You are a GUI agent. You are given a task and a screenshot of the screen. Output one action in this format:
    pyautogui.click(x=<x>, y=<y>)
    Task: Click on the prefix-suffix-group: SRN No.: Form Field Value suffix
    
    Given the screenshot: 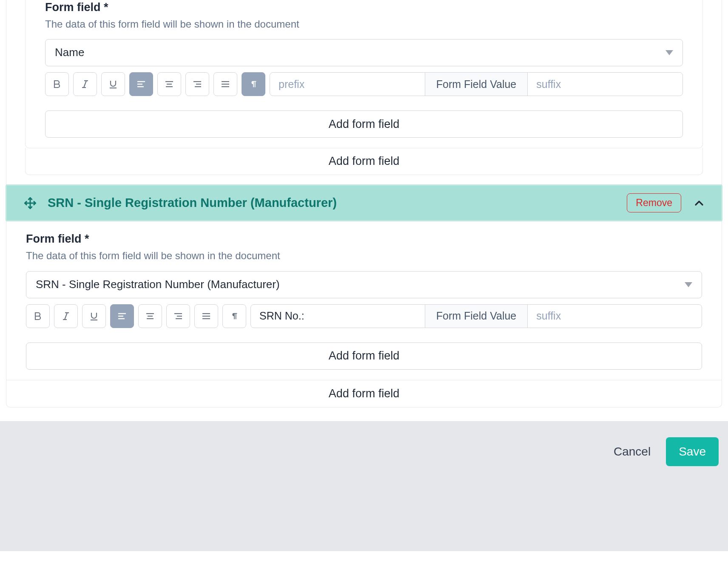 What is the action you would take?
    pyautogui.click(x=476, y=316)
    